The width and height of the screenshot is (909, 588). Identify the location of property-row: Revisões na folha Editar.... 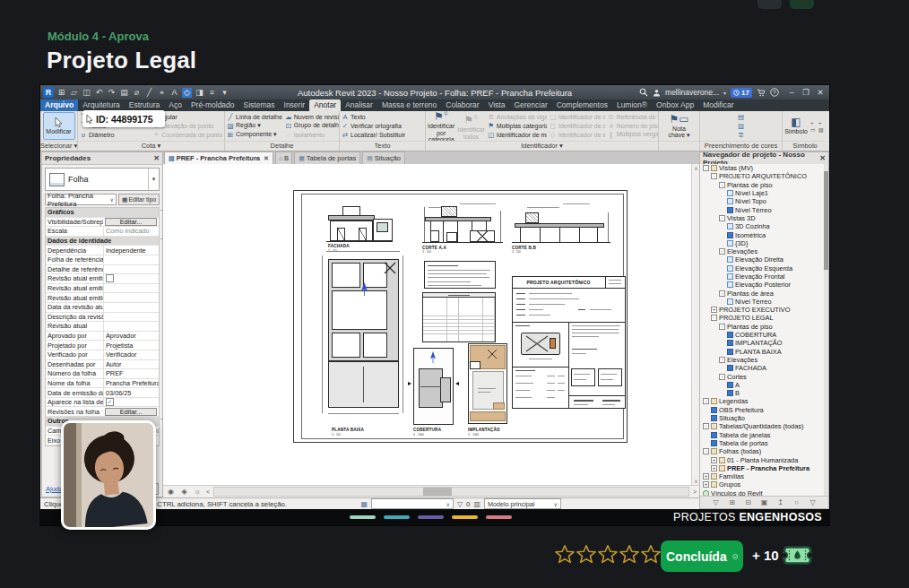
(102, 412).